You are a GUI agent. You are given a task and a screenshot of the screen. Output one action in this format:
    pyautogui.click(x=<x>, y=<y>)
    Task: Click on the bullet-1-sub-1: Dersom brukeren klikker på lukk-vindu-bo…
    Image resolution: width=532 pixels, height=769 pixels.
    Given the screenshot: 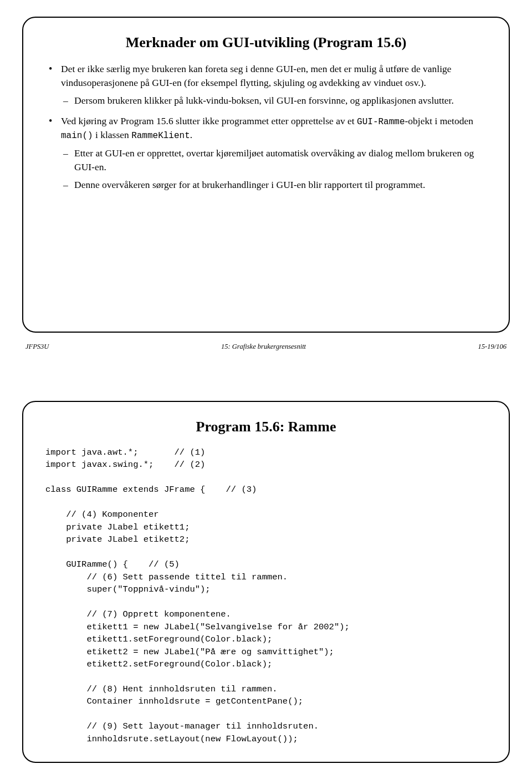 What is the action you would take?
    pyautogui.click(x=274, y=101)
    